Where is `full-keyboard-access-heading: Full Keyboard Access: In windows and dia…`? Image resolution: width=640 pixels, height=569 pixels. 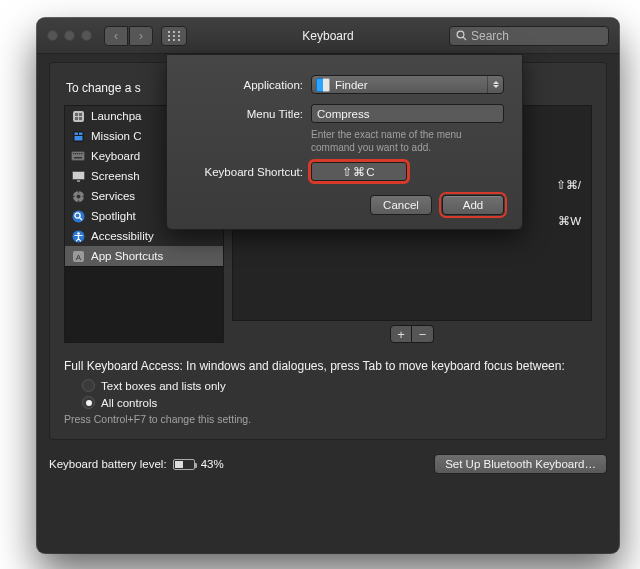
full-keyboard-access-heading: Full Keyboard Access: In windows and dia… is located at coordinates (328, 366).